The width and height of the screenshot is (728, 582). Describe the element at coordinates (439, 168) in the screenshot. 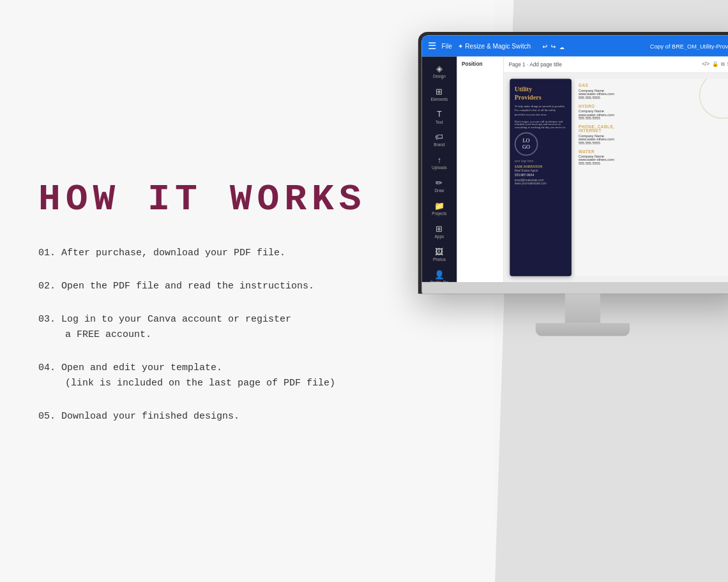

I see `sidebar-item-label: Uploads` at that location.